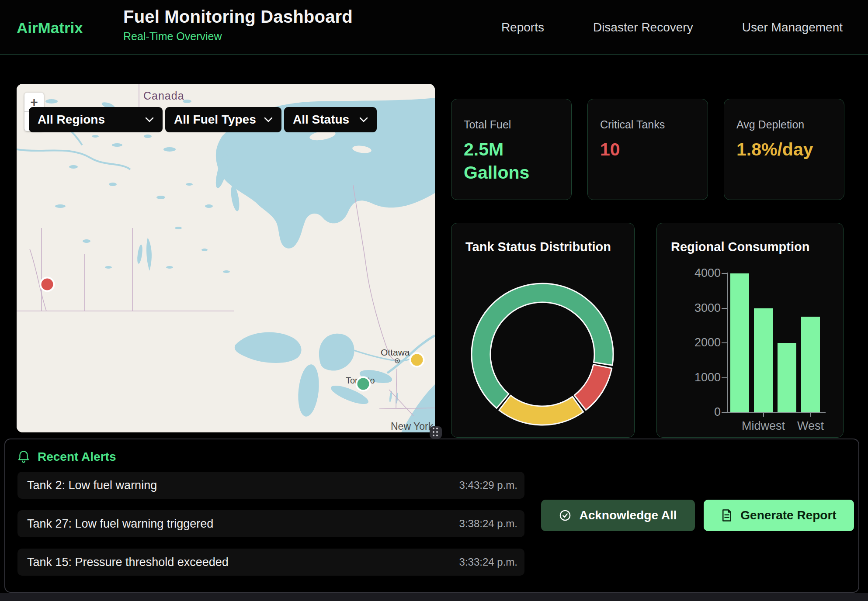 This screenshot has width=868, height=601. Describe the element at coordinates (565, 515) in the screenshot. I see `check-circle-icon` at that location.